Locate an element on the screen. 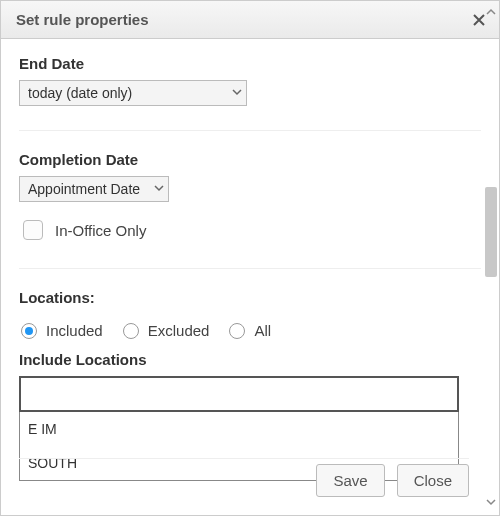  dialog-titlebar: Set rule properties is located at coordinates (250, 20).